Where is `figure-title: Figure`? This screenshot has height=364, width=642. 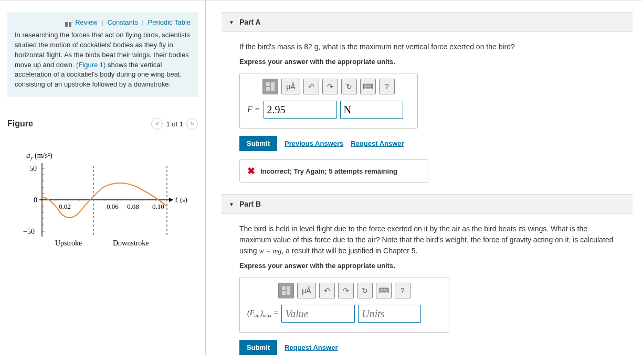
figure-title: Figure is located at coordinates (20, 124).